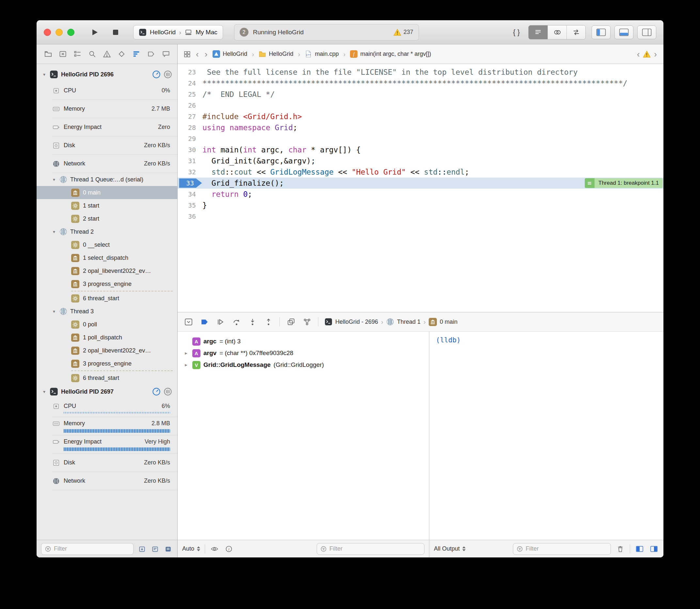 The height and width of the screenshot is (609, 700). Describe the element at coordinates (190, 194) in the screenshot. I see `line-number: 34` at that location.